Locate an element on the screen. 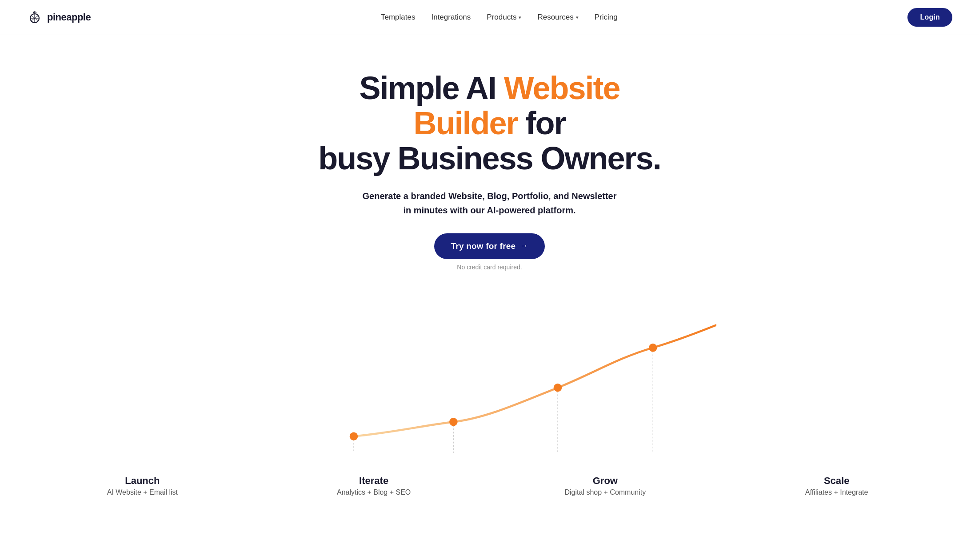 Image resolution: width=979 pixels, height=560 pixels. nav-item-resources: Resources ▾ is located at coordinates (558, 17).